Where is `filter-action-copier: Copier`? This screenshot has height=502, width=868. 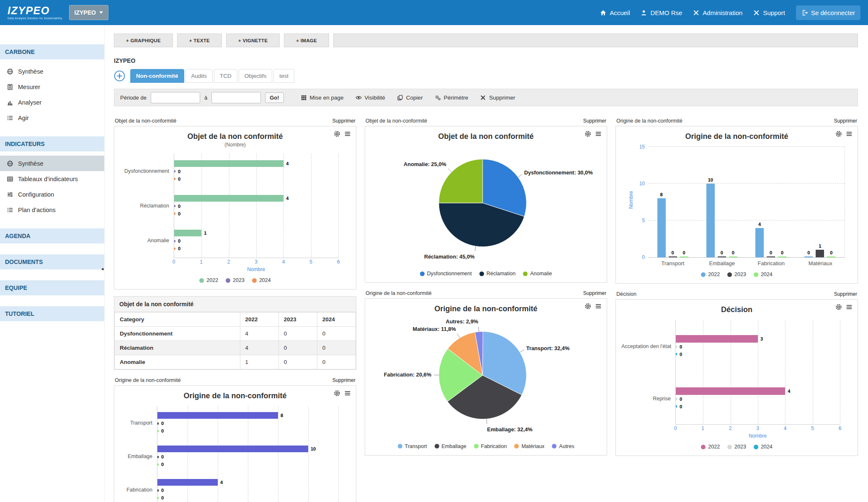
filter-action-copier: Copier is located at coordinates (410, 98).